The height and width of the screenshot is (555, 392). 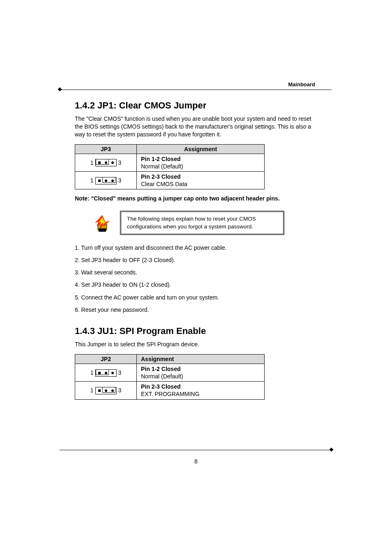 What do you see at coordinates (195, 127) in the screenshot?
I see `section-intro-142: The "Clear CMOS" function is used when y…` at bounding box center [195, 127].